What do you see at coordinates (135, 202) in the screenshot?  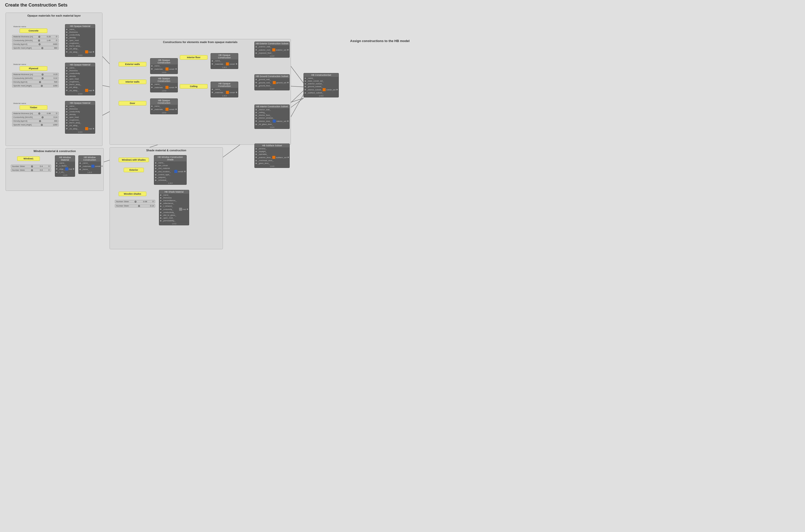 I see `wooden-shades-slider-1: Number Slider 0.08 ⚙` at bounding box center [135, 202].